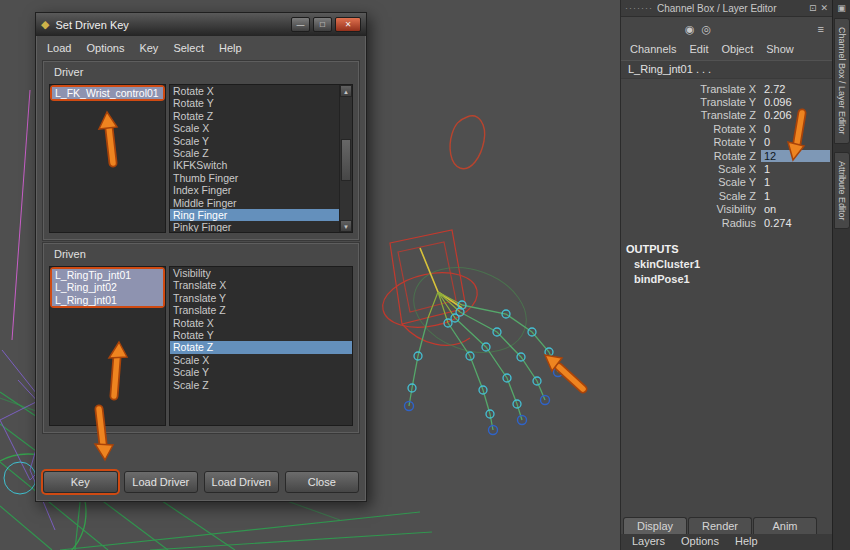  Describe the element at coordinates (201, 24) in the screenshot. I see `dialog-titlebar: ◆ Set Driven Key — □ ✕` at that location.